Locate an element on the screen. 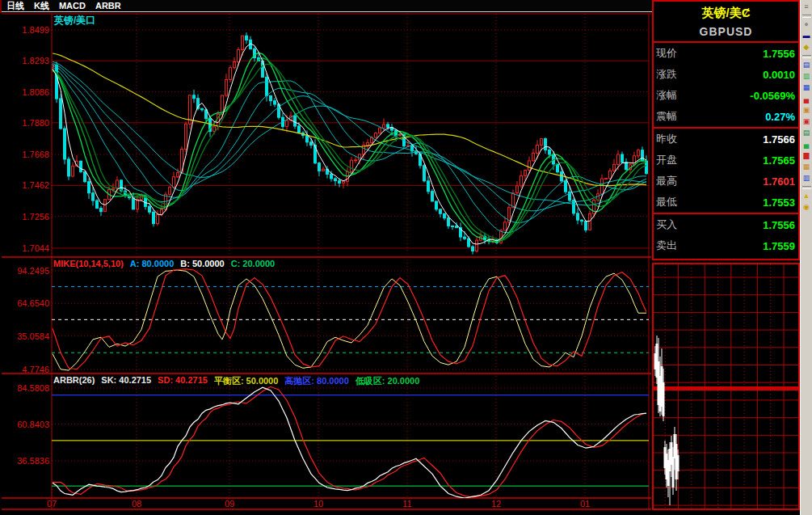 The height and width of the screenshot is (515, 812). quote-row-label: 昨收 is located at coordinates (667, 139).